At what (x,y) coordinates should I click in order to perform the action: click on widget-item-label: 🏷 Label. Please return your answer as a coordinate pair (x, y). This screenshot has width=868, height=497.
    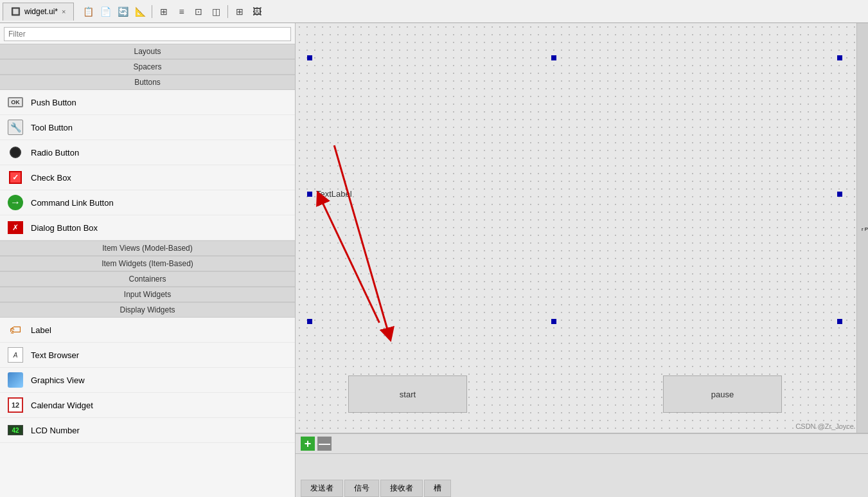
    Looking at the image, I should click on (148, 330).